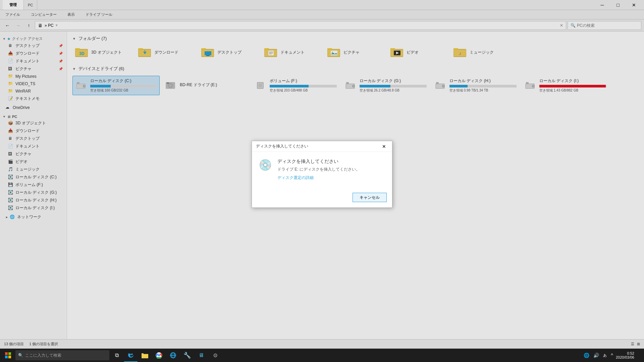 Image resolution: width=644 pixels, height=362 pixels. Describe the element at coordinates (370, 197) in the screenshot. I see `cancel-button: キャンセル` at that location.